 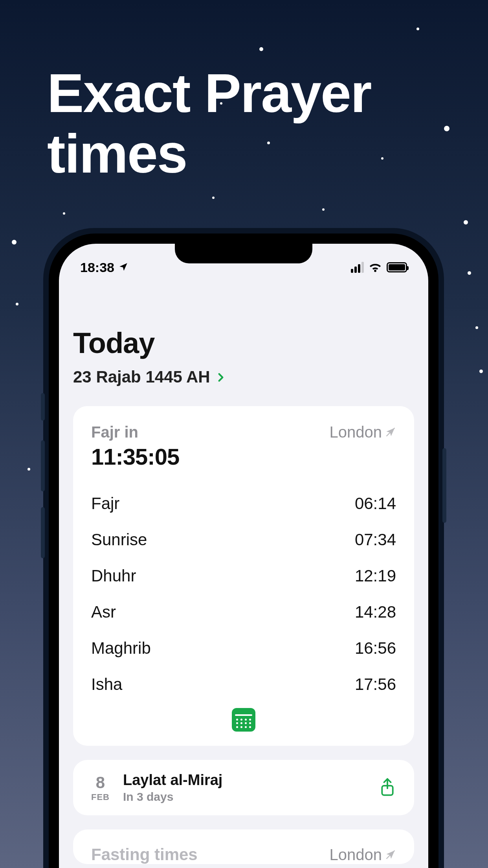 What do you see at coordinates (244, 504) in the screenshot?
I see `prayer-row-fajr: Fajr 06:14` at bounding box center [244, 504].